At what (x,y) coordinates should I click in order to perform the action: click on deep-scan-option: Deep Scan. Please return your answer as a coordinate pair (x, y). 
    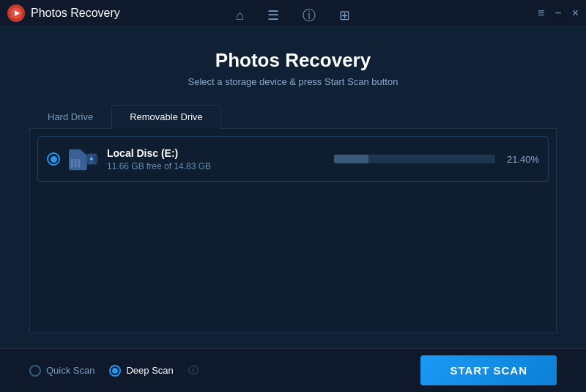
    Looking at the image, I should click on (141, 371).